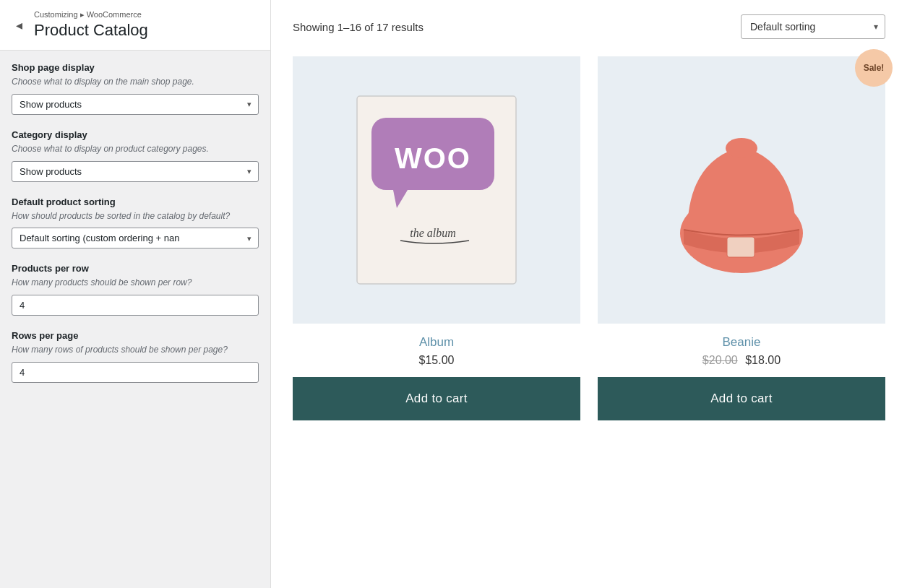 This screenshot has height=588, width=907. Describe the element at coordinates (135, 357) in the screenshot. I see `section-rows-per-page: Rows per page How many rows of products …` at that location.